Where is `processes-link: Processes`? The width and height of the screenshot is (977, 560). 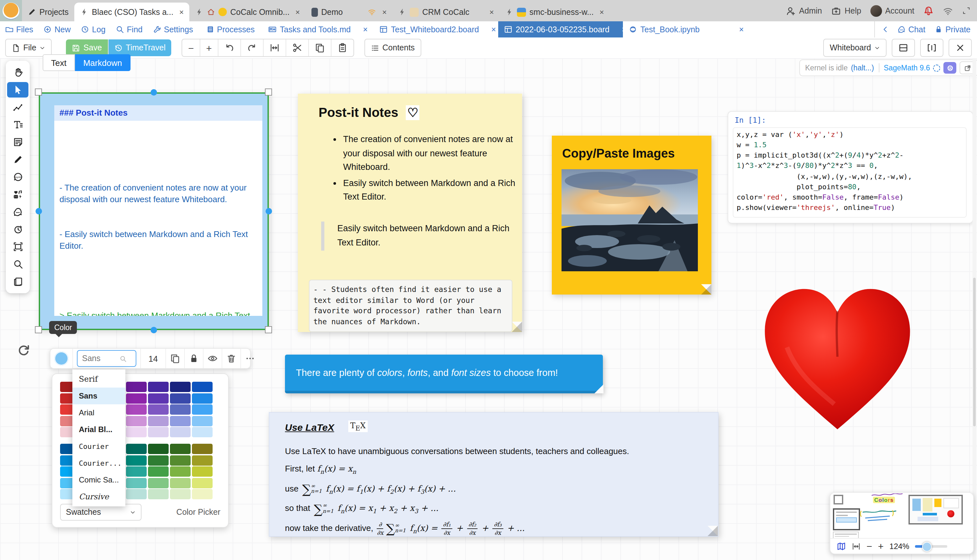
processes-link: Processes is located at coordinates (230, 29).